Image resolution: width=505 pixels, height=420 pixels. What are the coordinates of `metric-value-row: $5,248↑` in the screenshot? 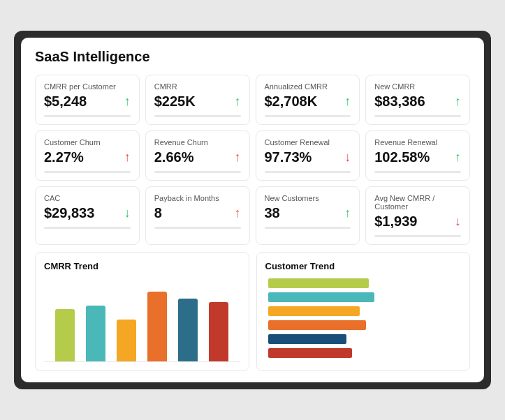 It's located at (87, 102).